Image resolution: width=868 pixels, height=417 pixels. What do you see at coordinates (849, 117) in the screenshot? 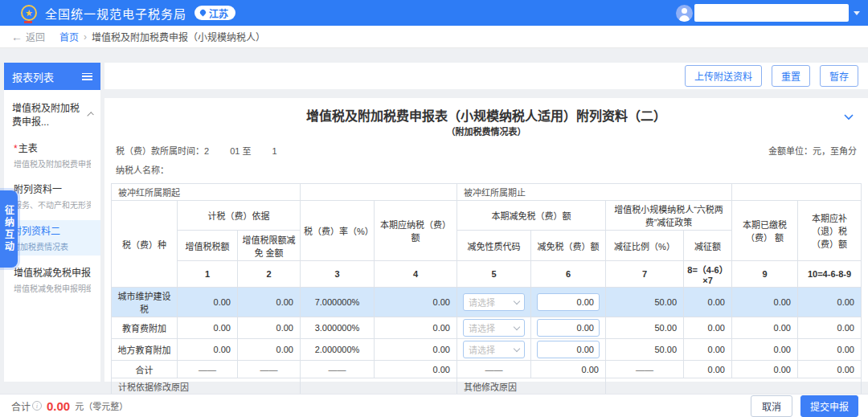
I see `form-collapse-chevron-icon` at bounding box center [849, 117].